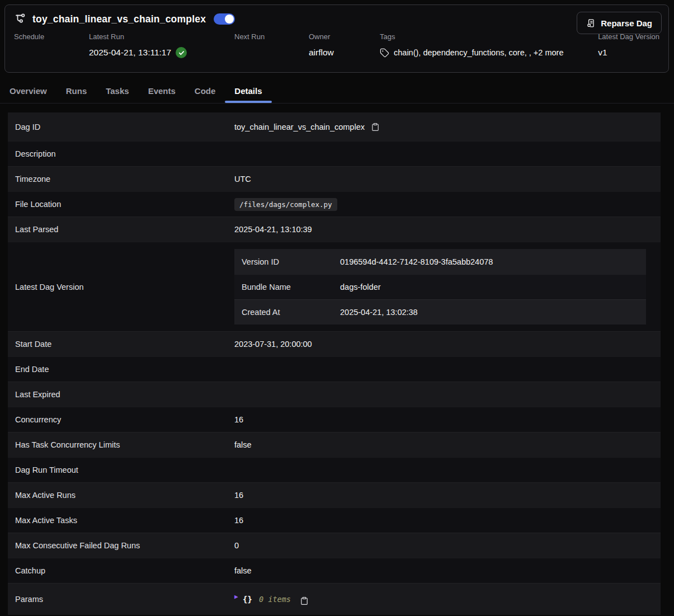  Describe the element at coordinates (272, 53) in the screenshot. I see `next-run-value` at that location.